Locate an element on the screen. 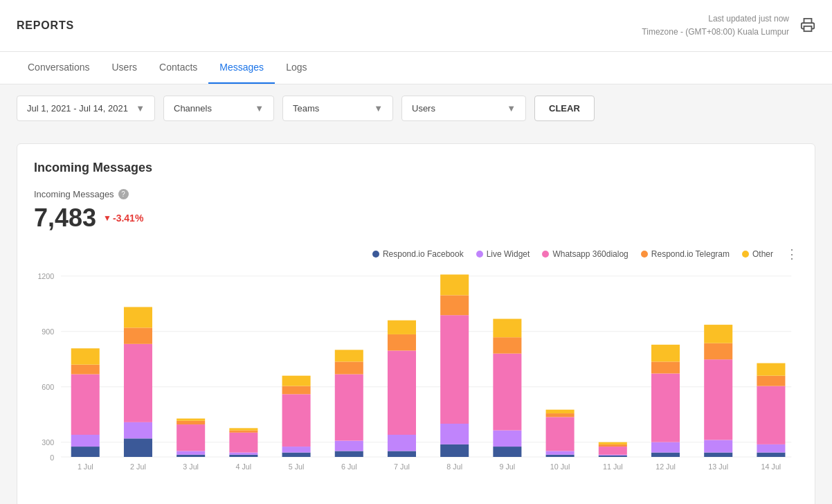 The width and height of the screenshot is (832, 504). users-filter: Users ▼ is located at coordinates (464, 108).